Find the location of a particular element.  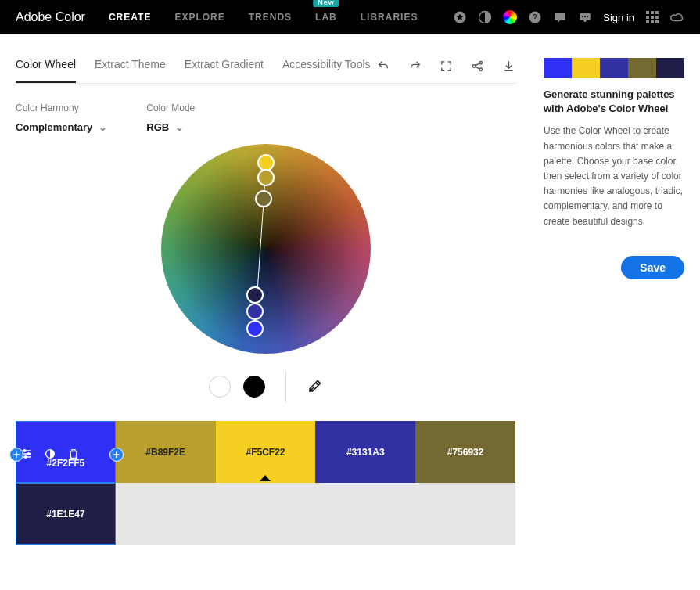

toolbar-actions is located at coordinates (446, 70).